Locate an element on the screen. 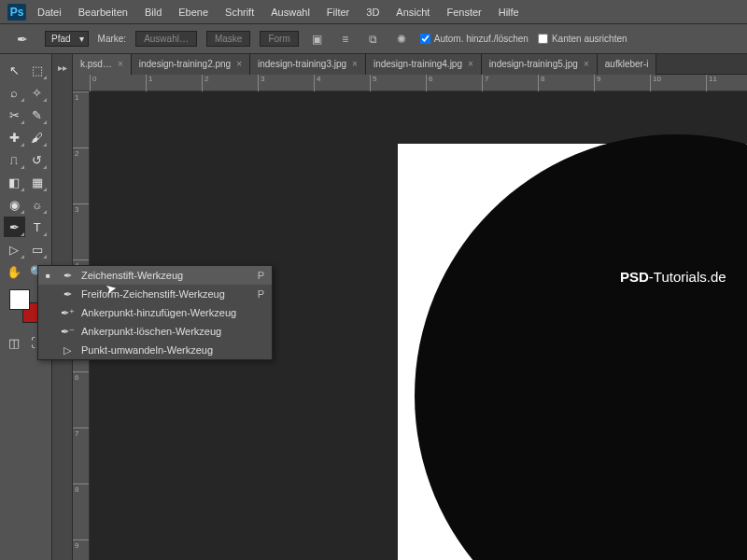  document-tab: indesign-training3.jpg× is located at coordinates (308, 64).